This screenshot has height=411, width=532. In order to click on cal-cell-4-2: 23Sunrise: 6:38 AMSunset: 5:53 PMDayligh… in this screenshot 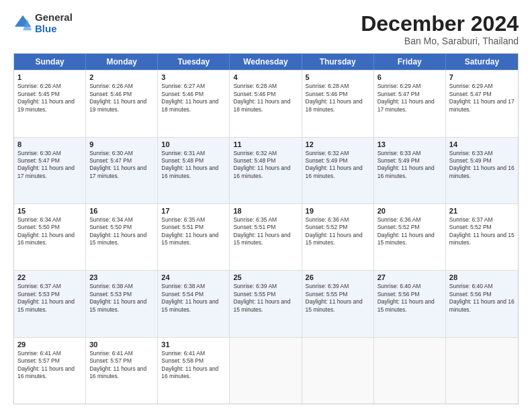, I will do `click(122, 304)`.